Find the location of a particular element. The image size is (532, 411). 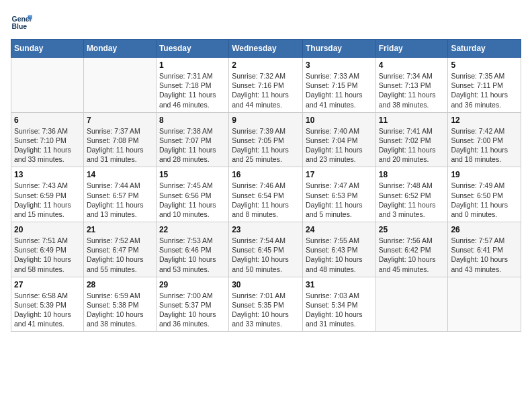

day-info: Sunrise: 7:45 AM Sunset: 6:56 PM Dayligh… is located at coordinates (192, 200).